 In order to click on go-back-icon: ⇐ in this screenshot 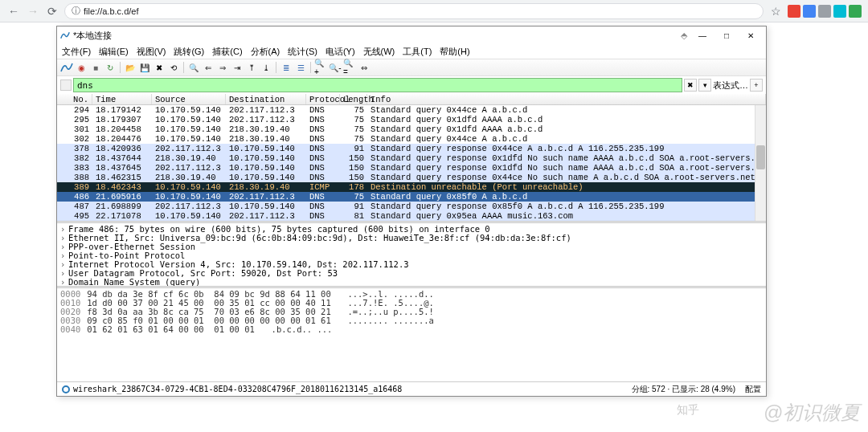, I will do `click(208, 67)`.